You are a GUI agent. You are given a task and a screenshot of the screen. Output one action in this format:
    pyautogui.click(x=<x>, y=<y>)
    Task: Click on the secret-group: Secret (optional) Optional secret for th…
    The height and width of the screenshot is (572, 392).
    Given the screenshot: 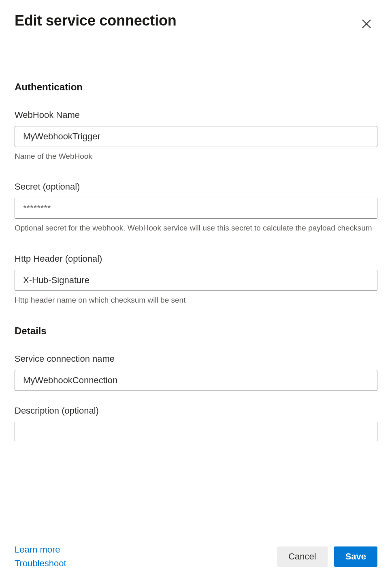 What is the action you would take?
    pyautogui.click(x=196, y=207)
    